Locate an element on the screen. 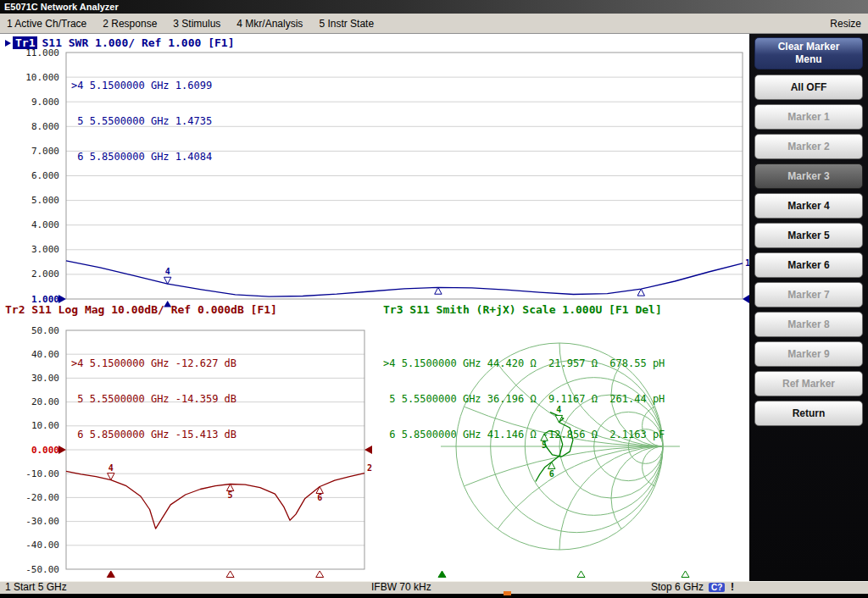  softkey-marker-6: Marker 6 is located at coordinates (809, 265).